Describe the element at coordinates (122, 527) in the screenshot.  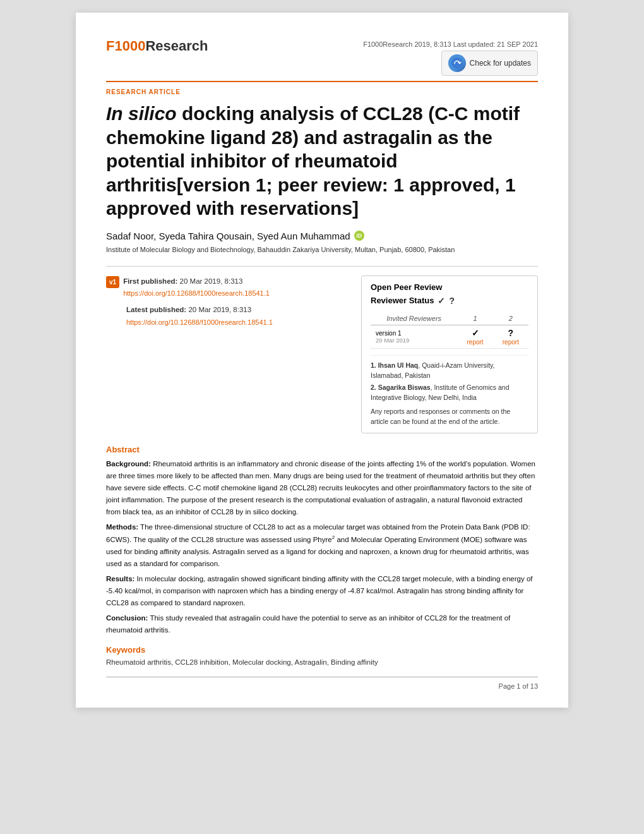
I see `methods-label: Methods:` at that location.